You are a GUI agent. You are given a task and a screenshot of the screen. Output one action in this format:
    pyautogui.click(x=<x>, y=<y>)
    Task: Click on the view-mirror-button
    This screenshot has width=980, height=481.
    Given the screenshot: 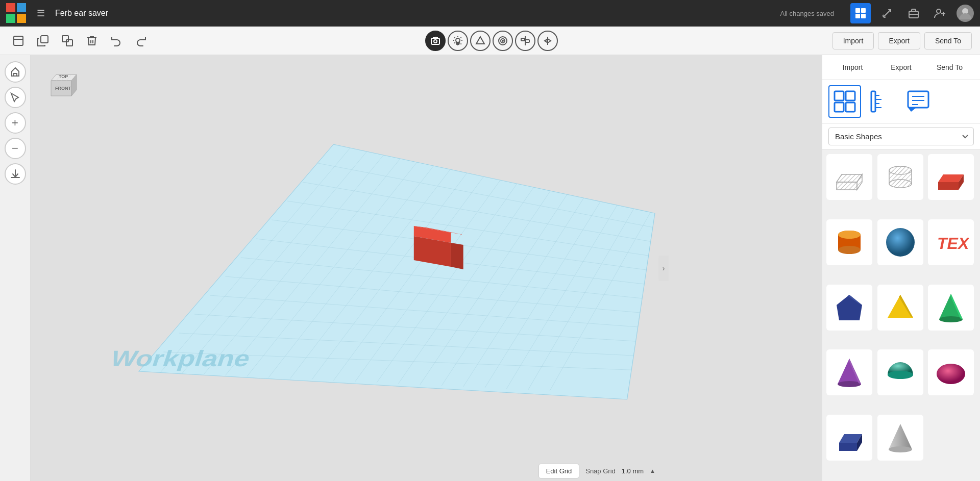 What is the action you would take?
    pyautogui.click(x=548, y=41)
    